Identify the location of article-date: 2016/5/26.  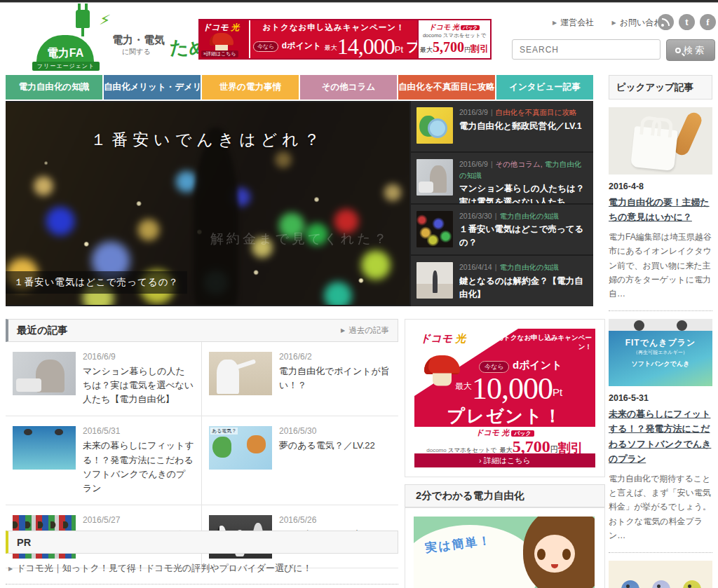
(335, 520).